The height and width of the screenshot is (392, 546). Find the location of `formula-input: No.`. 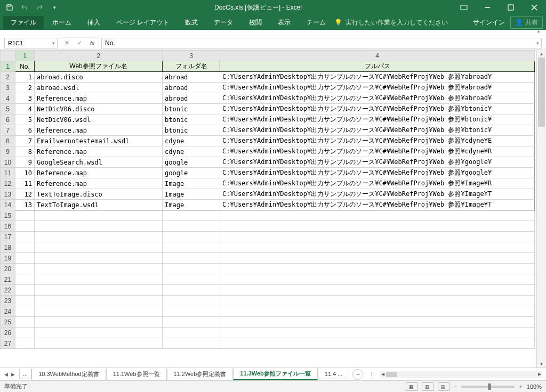

formula-input: No. is located at coordinates (322, 43).